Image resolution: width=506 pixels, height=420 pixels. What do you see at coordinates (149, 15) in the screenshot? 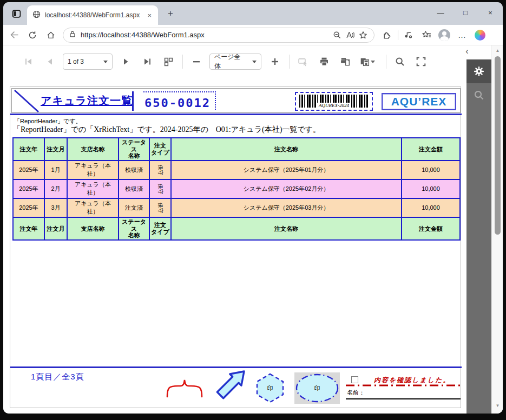
I see `tab-close-icon: ×` at bounding box center [149, 15].